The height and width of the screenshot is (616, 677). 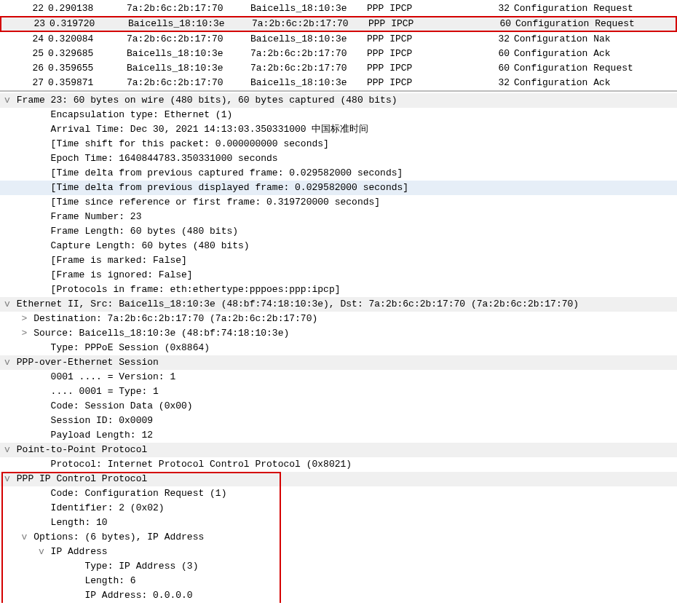 I want to click on cell-len: 60, so click(x=499, y=24).